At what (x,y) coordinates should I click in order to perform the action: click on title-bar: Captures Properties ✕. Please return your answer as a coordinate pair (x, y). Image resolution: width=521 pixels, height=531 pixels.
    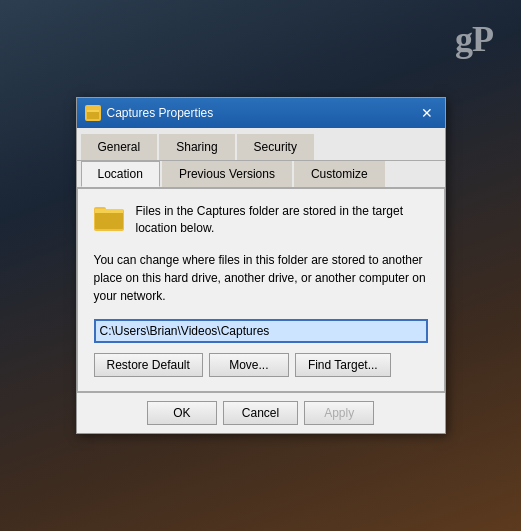
    Looking at the image, I should click on (261, 113).